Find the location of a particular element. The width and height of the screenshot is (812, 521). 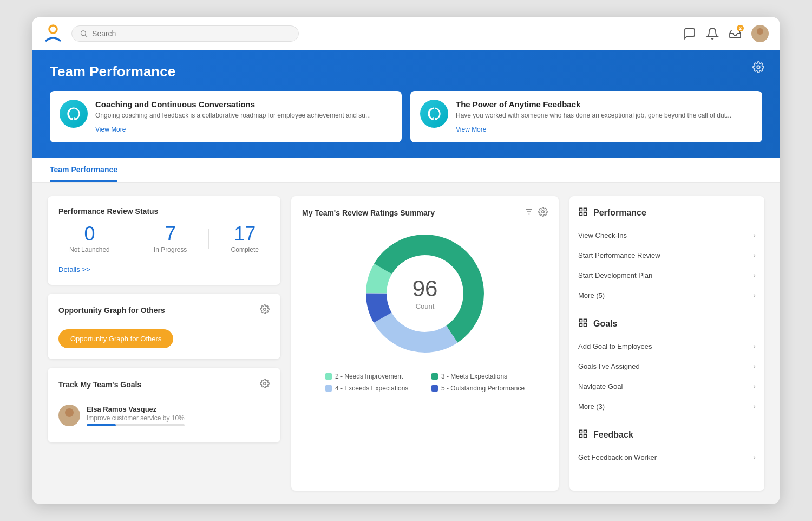

legend-item-needs-improvement: 2 - Needs Improvement is located at coordinates (372, 376).